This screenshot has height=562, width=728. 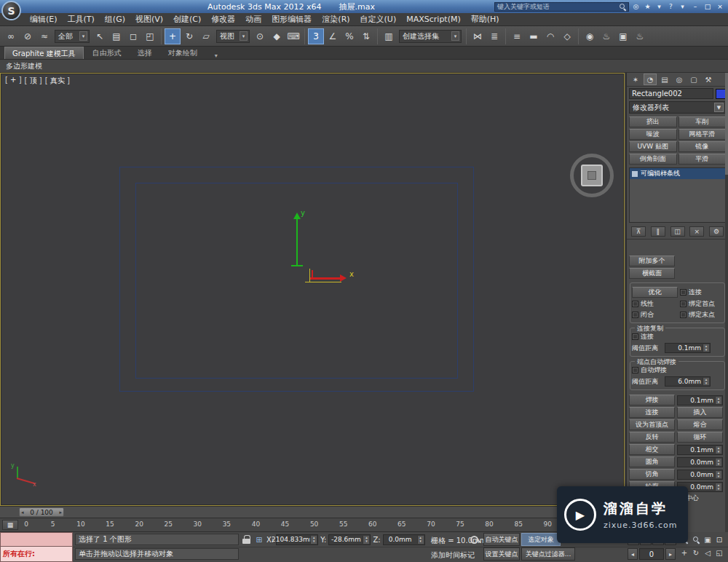 I want to click on connect-copy-threshold-field: 0.1mm, so click(x=687, y=348).